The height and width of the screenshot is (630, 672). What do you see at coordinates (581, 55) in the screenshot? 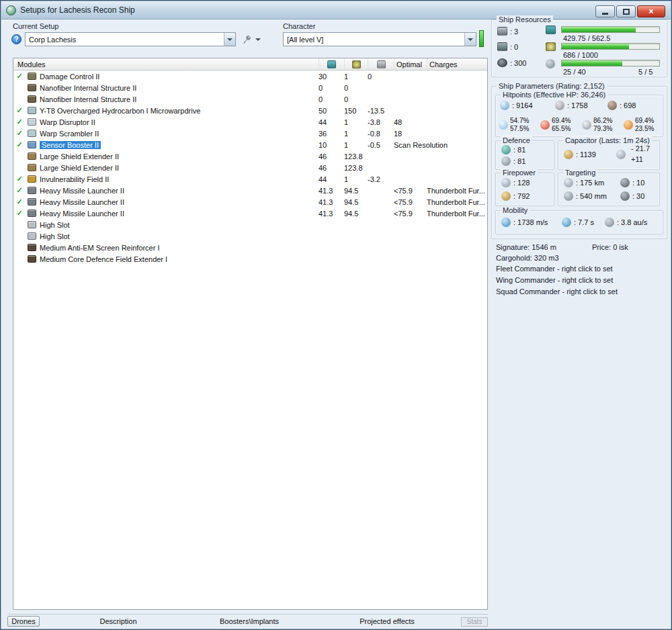
I see `powergrid-usage: 686 / 1000` at bounding box center [581, 55].